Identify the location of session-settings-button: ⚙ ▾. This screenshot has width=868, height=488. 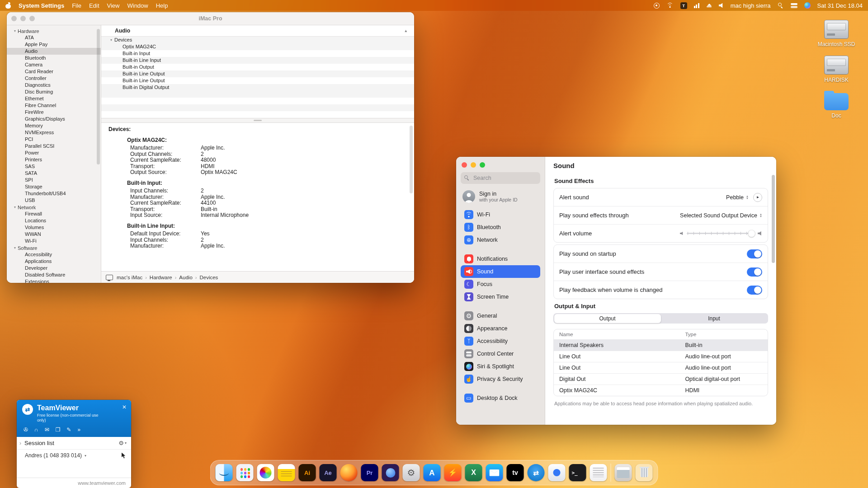
(123, 443).